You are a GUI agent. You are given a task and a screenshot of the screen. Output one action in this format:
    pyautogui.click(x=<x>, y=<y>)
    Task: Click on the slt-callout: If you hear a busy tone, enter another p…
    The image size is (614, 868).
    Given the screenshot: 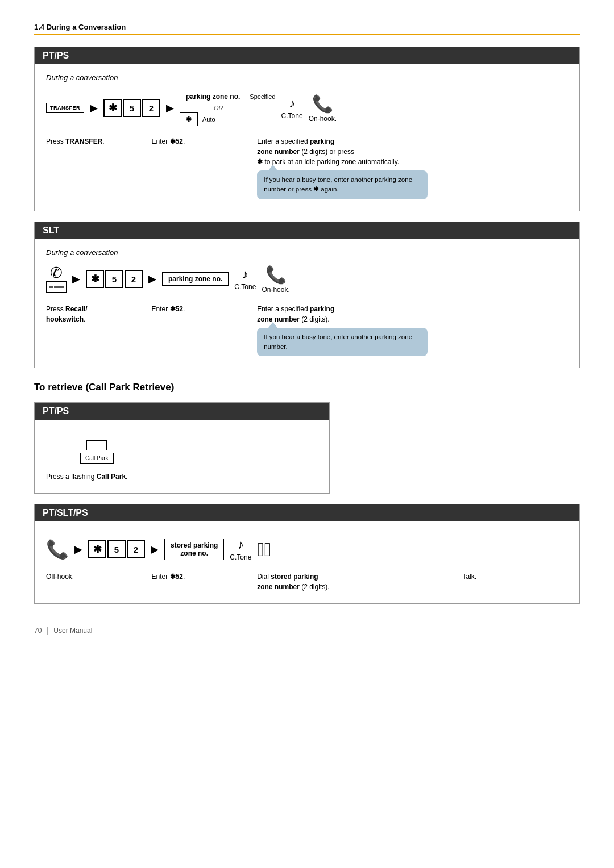 What is the action you would take?
    pyautogui.click(x=342, y=342)
    